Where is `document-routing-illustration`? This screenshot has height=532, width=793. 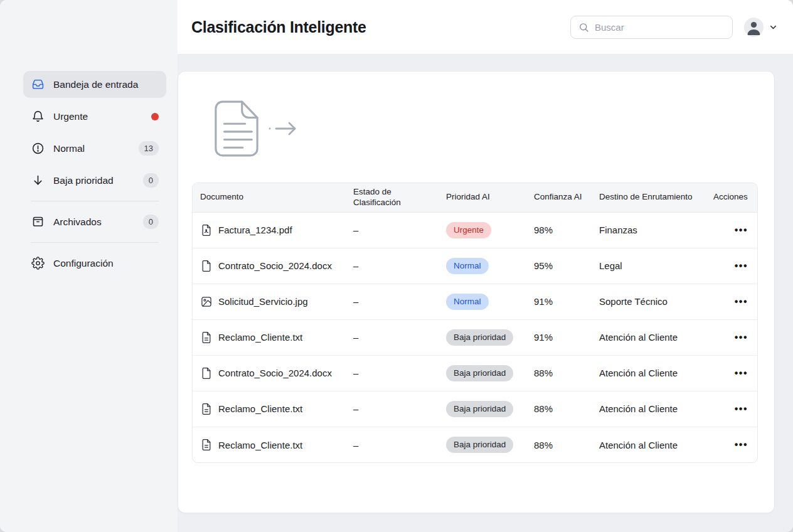
document-routing-illustration is located at coordinates (486, 129).